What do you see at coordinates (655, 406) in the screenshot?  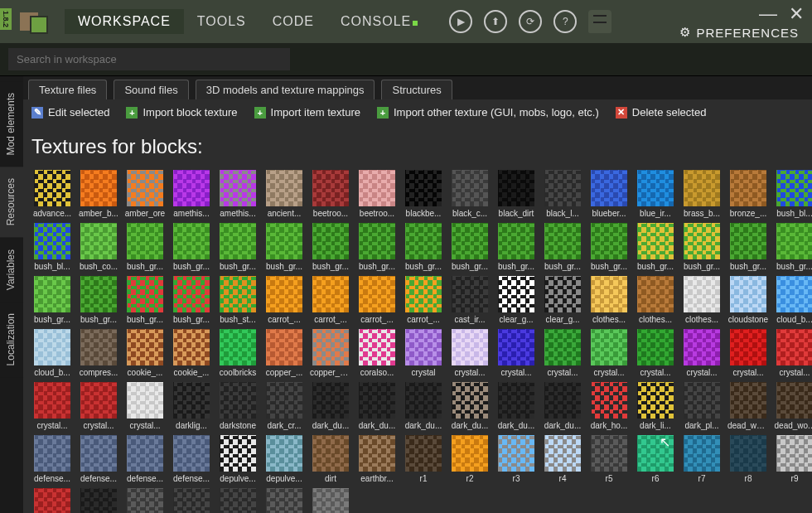 I see `texture-item: dark_li...` at bounding box center [655, 406].